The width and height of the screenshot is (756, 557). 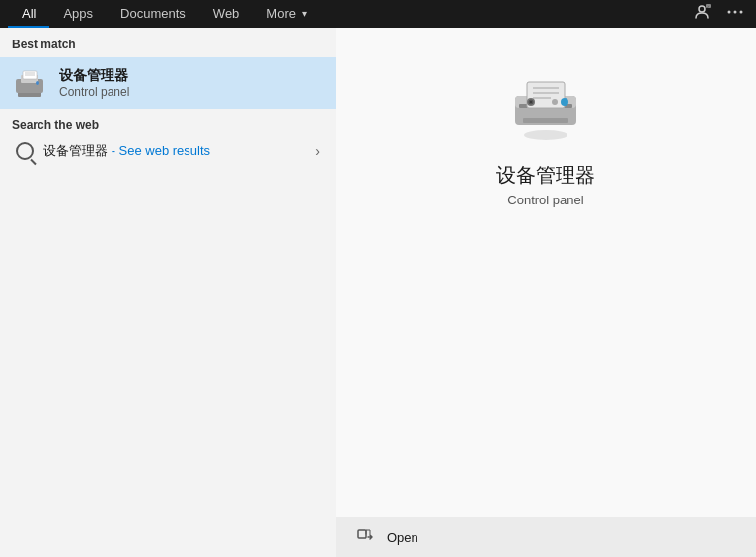 What do you see at coordinates (95, 76) in the screenshot?
I see `best-match-title: 设备管理器` at bounding box center [95, 76].